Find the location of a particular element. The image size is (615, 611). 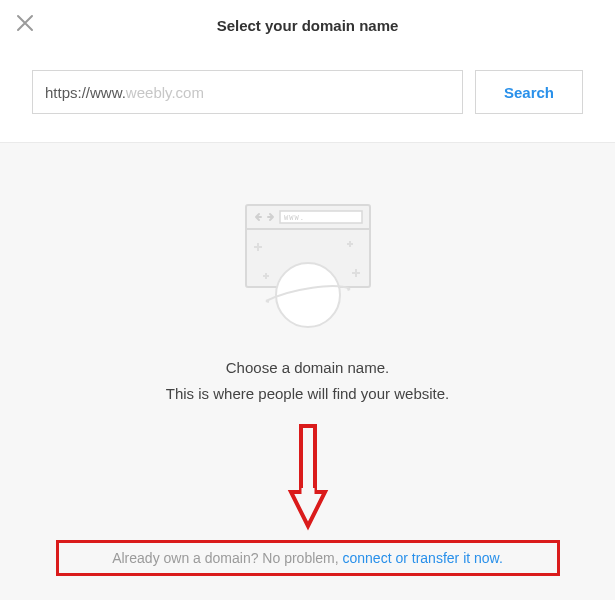

footer-prompt: Already own a domain? No problem, is located at coordinates (227, 558).